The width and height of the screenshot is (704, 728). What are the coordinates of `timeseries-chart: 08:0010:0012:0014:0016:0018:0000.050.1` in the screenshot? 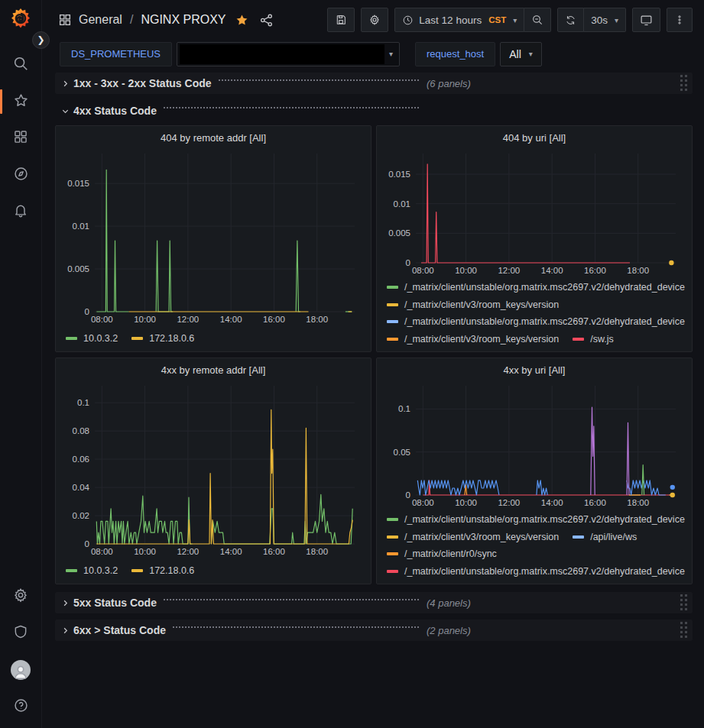 It's located at (534, 445).